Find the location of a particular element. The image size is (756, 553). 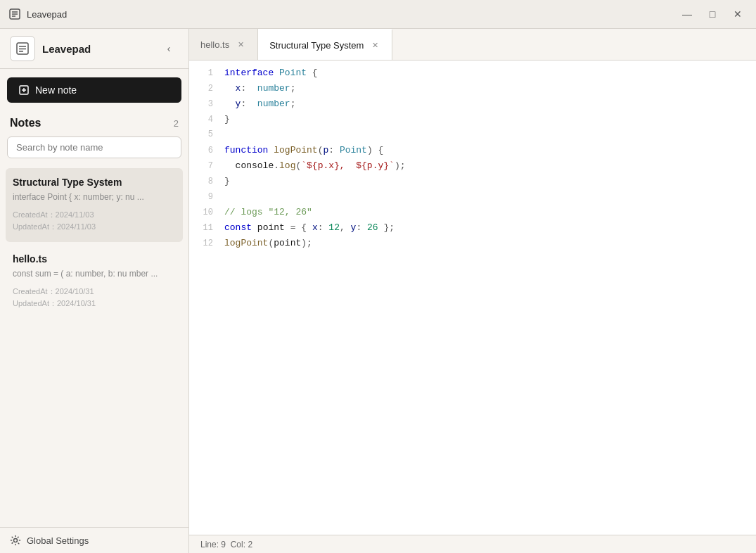

tabs-bar: hello.ts ✕ Structural Type System ✕ is located at coordinates (473, 45).